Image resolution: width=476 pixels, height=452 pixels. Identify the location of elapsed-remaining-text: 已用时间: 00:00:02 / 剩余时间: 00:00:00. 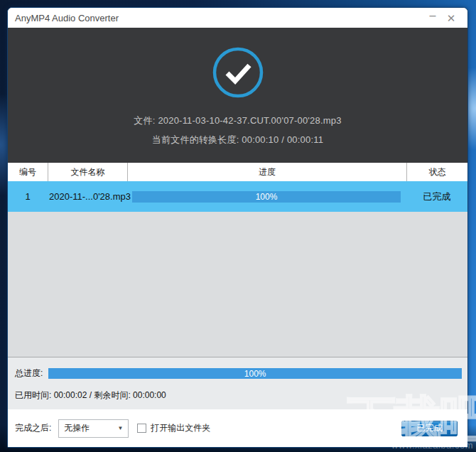
(239, 395).